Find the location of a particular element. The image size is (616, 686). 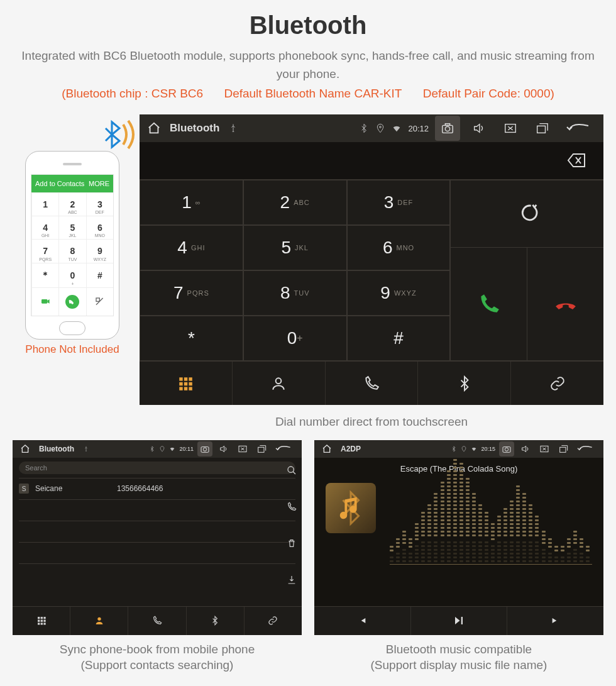

key-1: 1∞ is located at coordinates (191, 202).